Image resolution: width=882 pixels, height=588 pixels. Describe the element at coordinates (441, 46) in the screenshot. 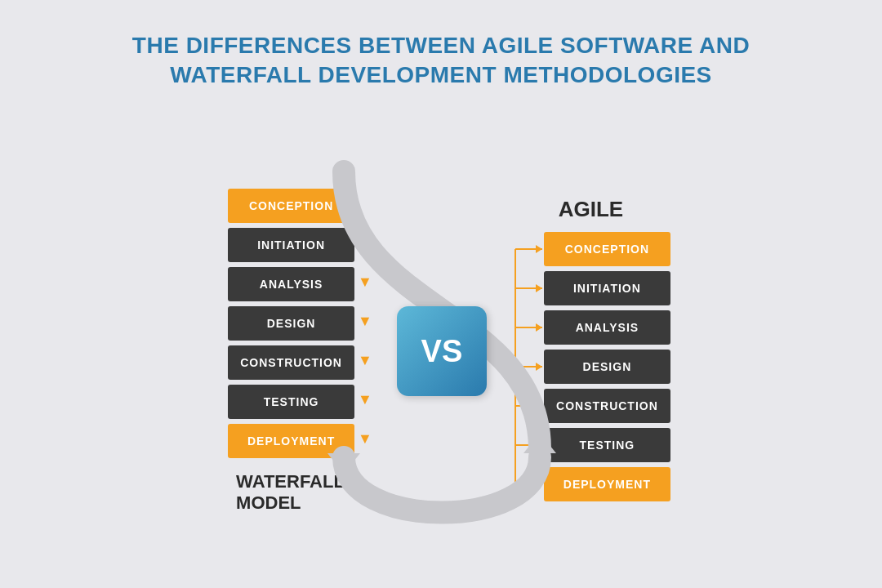

I see `title-line1: THE DIFFERENCES BETWEEN AGILE SOFTWARE A…` at that location.